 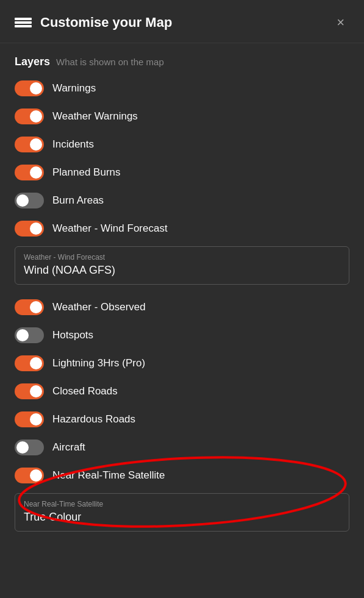 What do you see at coordinates (23, 447) in the screenshot?
I see `toggle-thumb-aircraft` at bounding box center [23, 447].